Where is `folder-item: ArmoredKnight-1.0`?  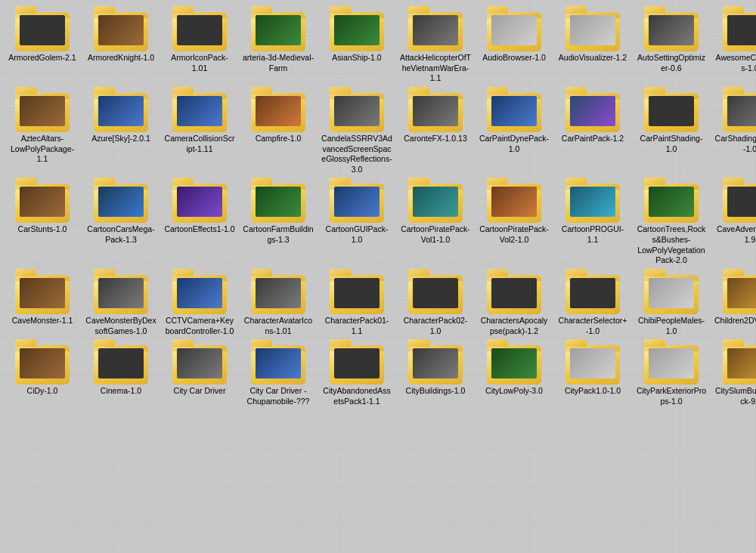
folder-item: ArmoredKnight-1.0 is located at coordinates (121, 45).